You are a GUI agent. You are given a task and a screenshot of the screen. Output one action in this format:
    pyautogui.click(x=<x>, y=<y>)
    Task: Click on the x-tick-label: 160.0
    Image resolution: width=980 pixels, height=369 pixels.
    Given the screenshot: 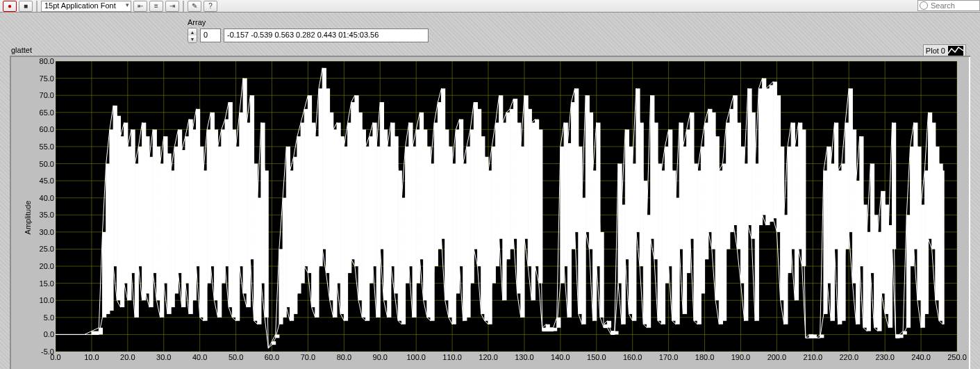 What is the action you would take?
    pyautogui.click(x=633, y=357)
    